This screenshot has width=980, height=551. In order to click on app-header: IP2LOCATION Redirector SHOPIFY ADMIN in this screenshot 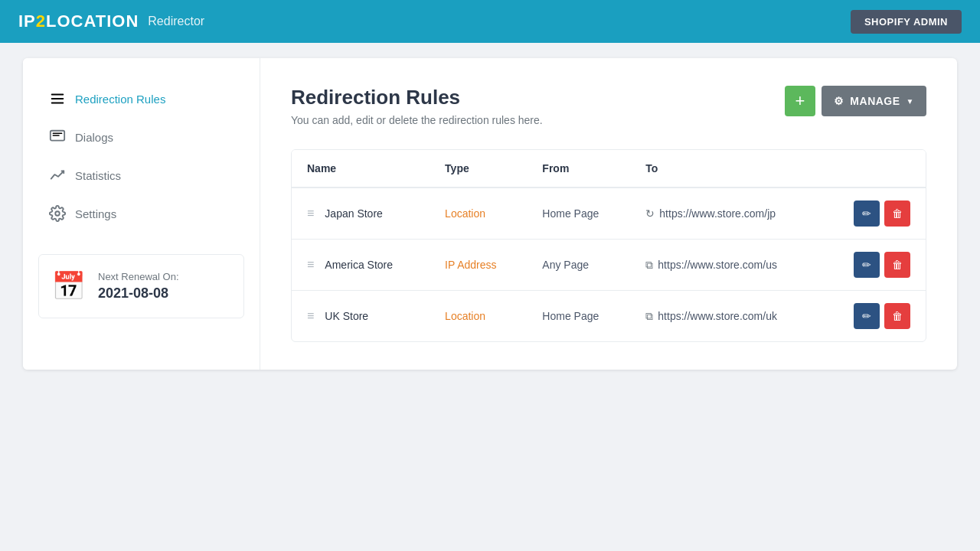, I will do `click(490, 21)`.